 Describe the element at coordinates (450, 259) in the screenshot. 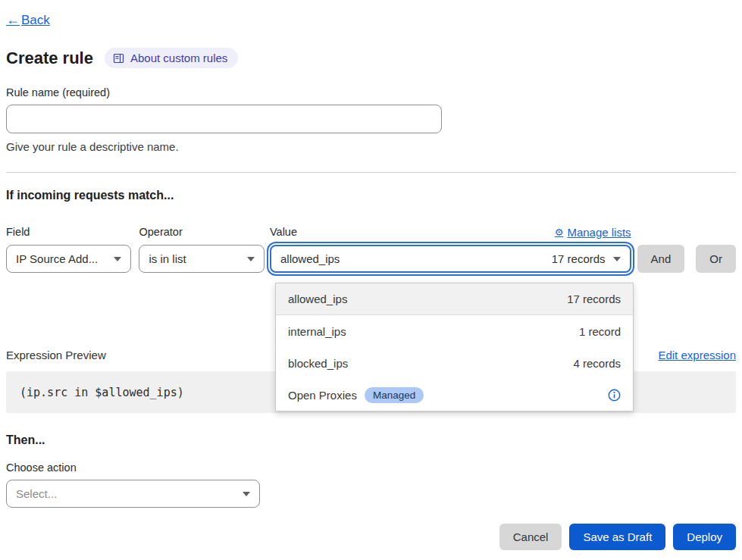

I see `value-select: allowed_ips 17 records` at that location.